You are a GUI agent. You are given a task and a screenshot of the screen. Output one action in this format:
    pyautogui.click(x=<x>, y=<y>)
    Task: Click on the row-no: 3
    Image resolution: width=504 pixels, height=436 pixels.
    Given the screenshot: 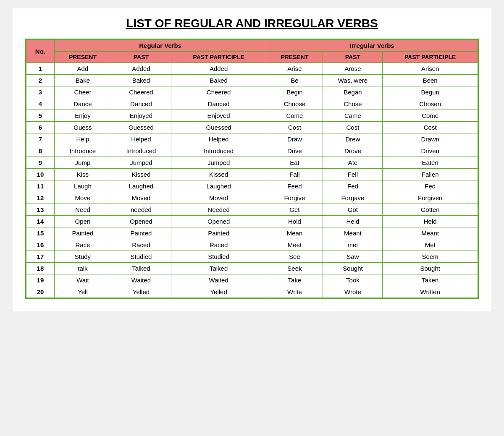 What is the action you would take?
    pyautogui.click(x=40, y=92)
    